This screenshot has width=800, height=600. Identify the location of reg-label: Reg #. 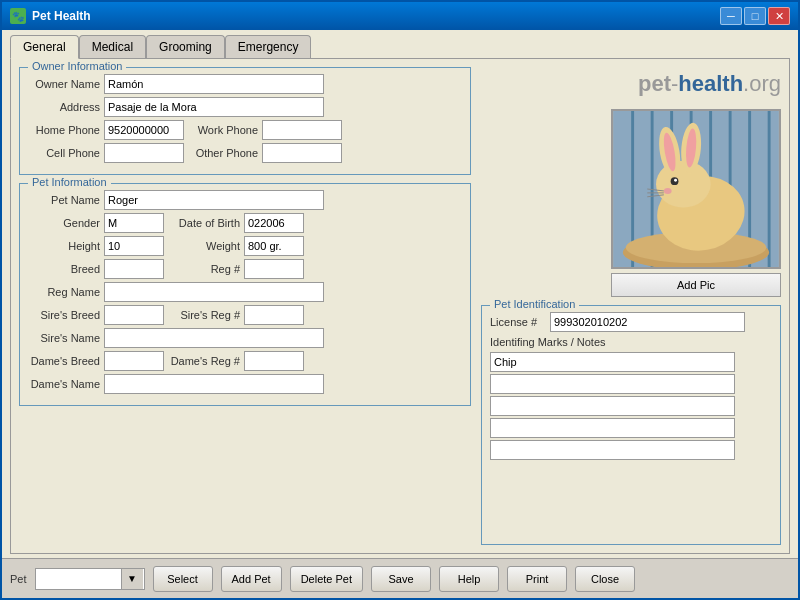
(204, 269).